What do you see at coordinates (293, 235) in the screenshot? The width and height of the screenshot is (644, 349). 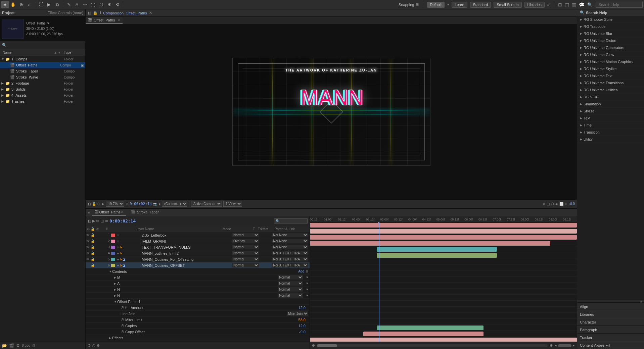 I see `lr-parent-1: None` at bounding box center [293, 235].